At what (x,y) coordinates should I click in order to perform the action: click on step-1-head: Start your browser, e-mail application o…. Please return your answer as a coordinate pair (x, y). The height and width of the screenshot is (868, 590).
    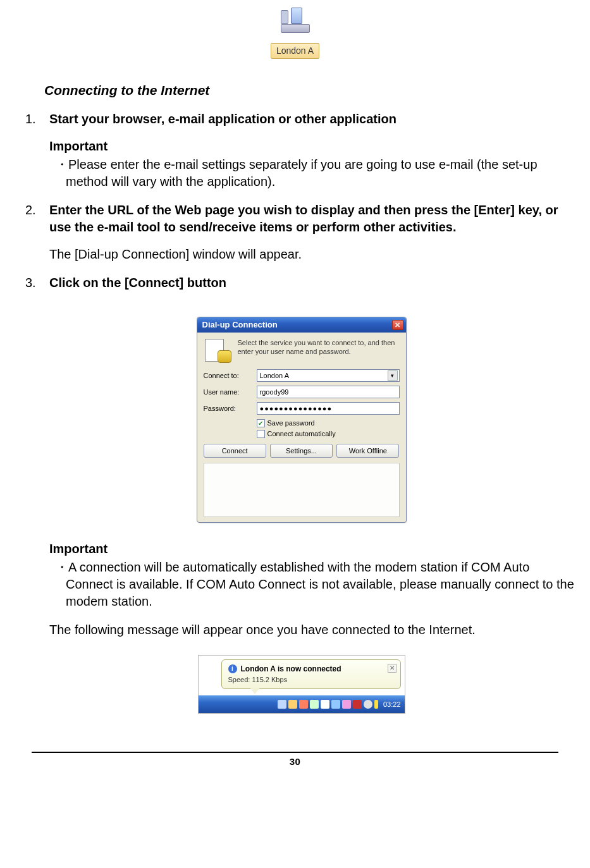
    Looking at the image, I should click on (314, 119).